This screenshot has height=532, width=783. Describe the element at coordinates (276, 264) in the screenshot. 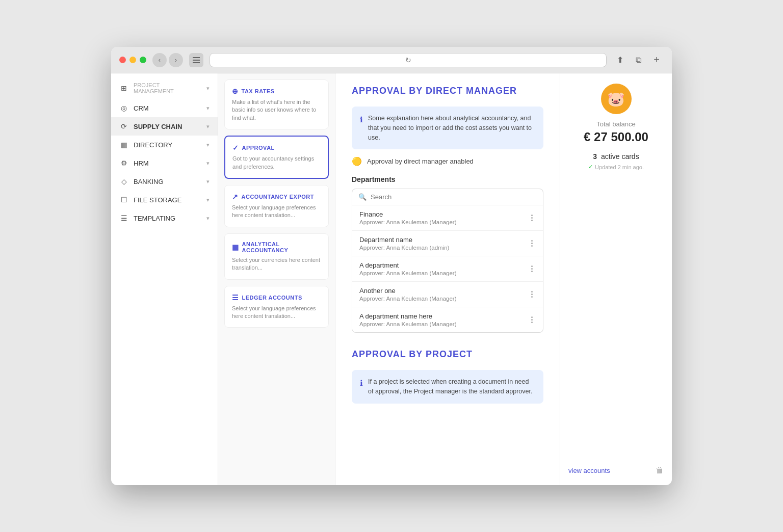

I see `analytical-accountancy-desc: Select your currencies here content tran…` at that location.